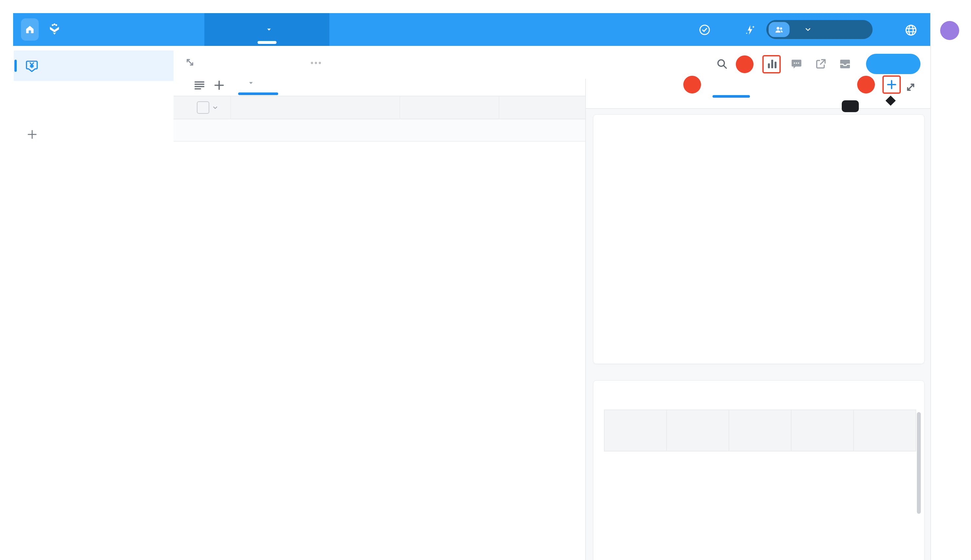 This screenshot has width=971, height=560. I want to click on content-header, so click(552, 62).